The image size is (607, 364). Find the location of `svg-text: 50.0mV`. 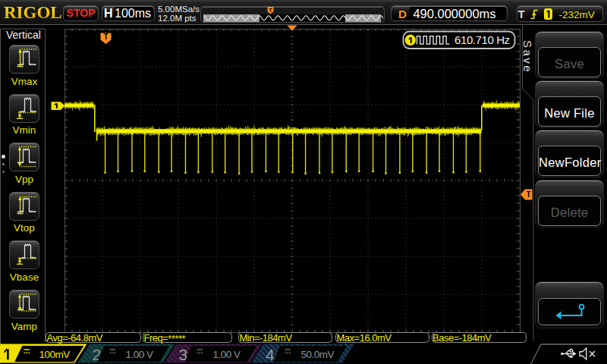

svg-text: 50.0mV is located at coordinates (318, 355).